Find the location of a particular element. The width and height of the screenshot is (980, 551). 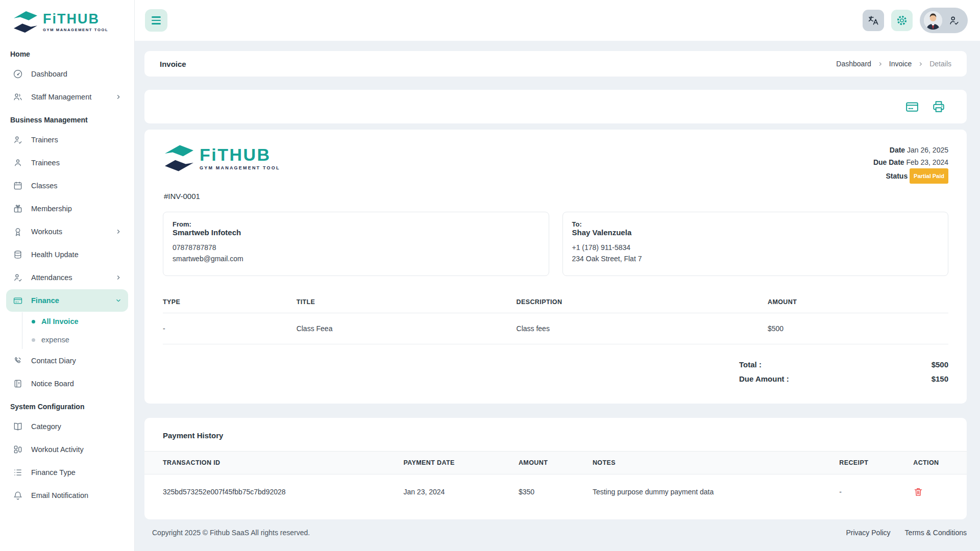

payment-receipt: - is located at coordinates (872, 489).